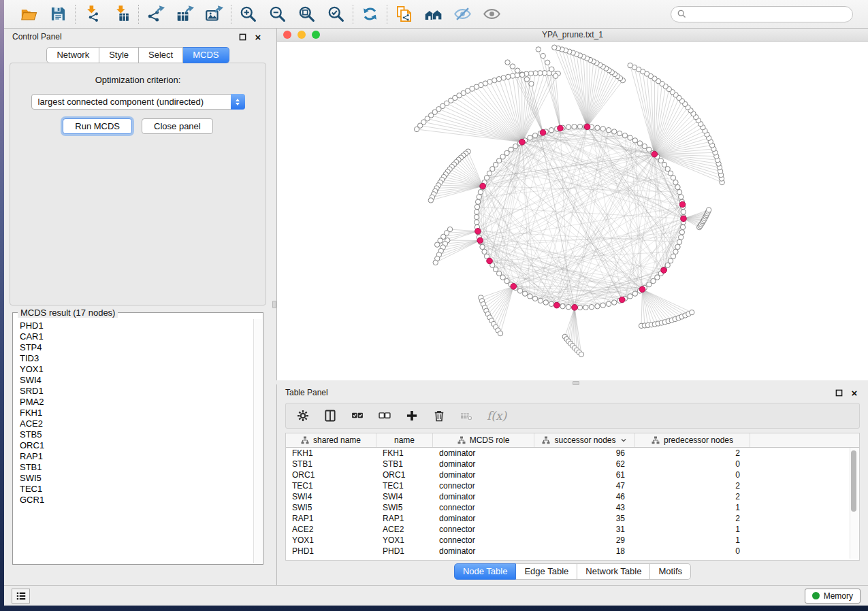 The width and height of the screenshot is (868, 611). Describe the element at coordinates (573, 518) in the screenshot. I see `table-row: RAP1RAP1dominator352` at that location.